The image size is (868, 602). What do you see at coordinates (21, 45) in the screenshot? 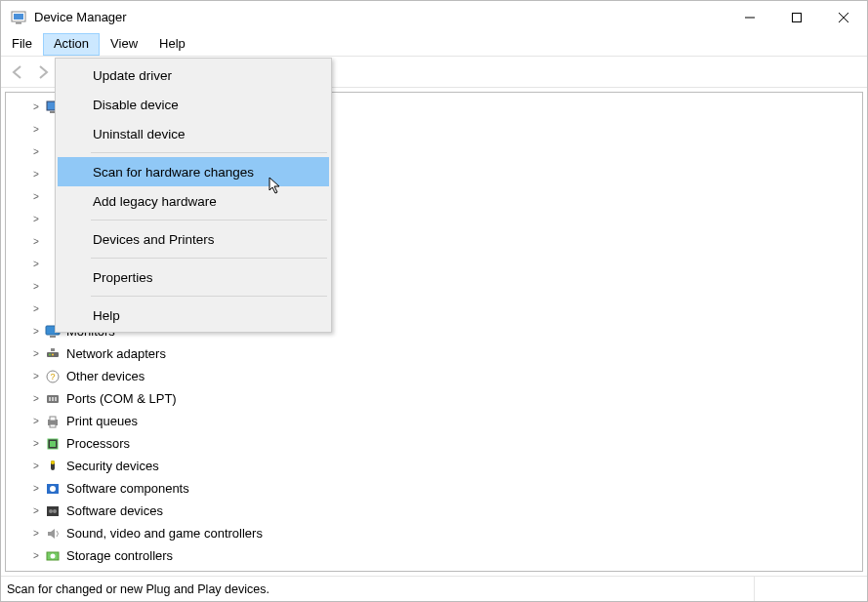
I see `menu-file: File` at bounding box center [21, 45].